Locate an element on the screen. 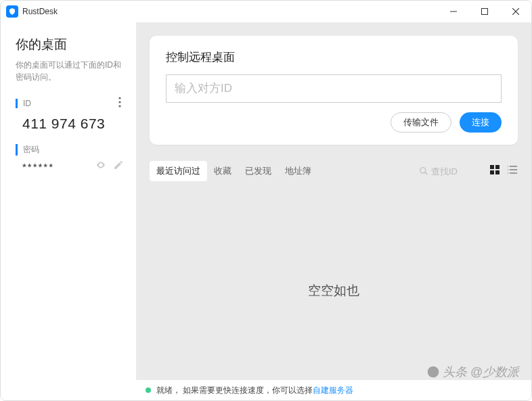 The image size is (532, 401). id-value: 411 974 673 is located at coordinates (73, 124).